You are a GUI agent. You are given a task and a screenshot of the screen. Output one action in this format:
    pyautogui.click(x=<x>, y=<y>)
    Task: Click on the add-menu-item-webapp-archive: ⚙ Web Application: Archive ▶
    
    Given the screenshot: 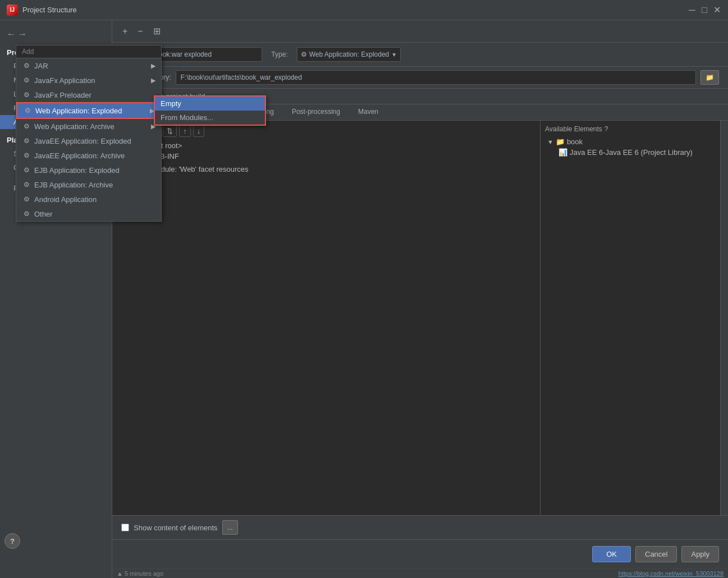 What is the action you would take?
    pyautogui.click(x=89, y=126)
    